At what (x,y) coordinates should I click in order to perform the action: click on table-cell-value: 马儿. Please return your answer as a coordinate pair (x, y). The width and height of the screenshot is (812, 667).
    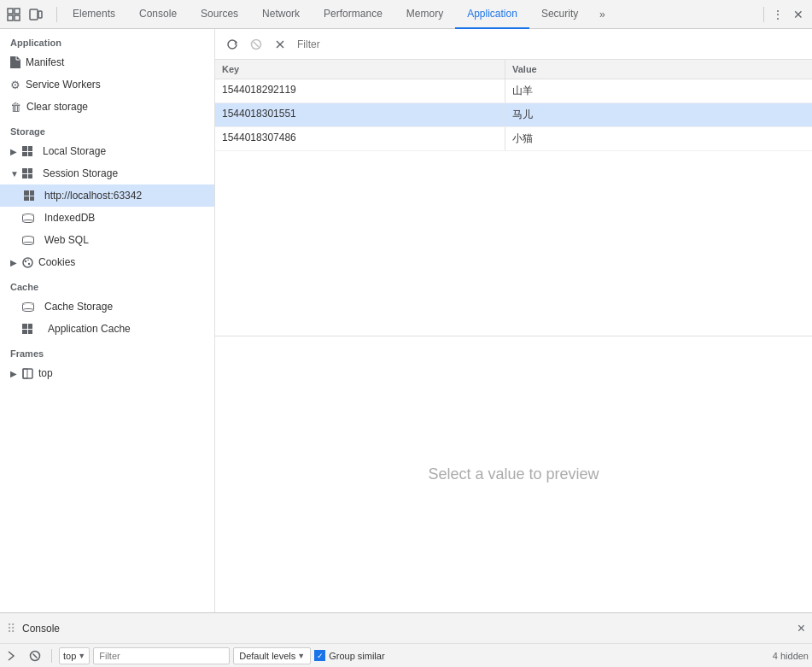
    Looking at the image, I should click on (659, 114).